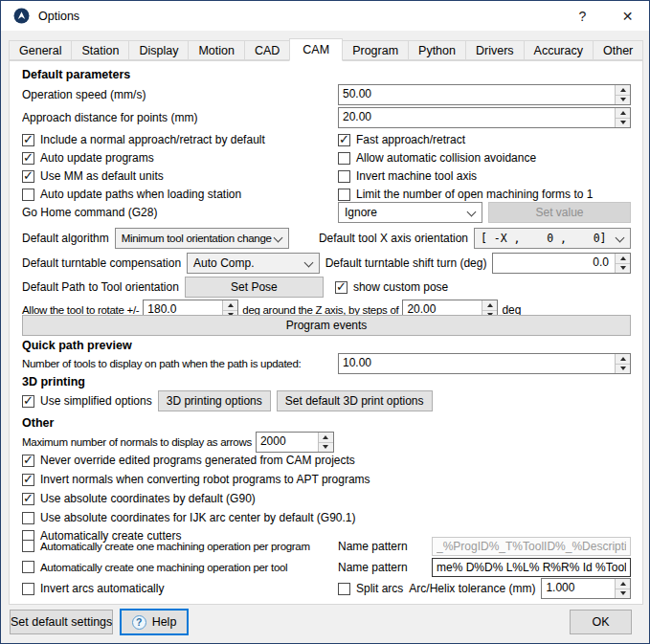 Image resolution: width=650 pixels, height=644 pixels. I want to click on checkbox-absolute-g901, so click(29, 519).